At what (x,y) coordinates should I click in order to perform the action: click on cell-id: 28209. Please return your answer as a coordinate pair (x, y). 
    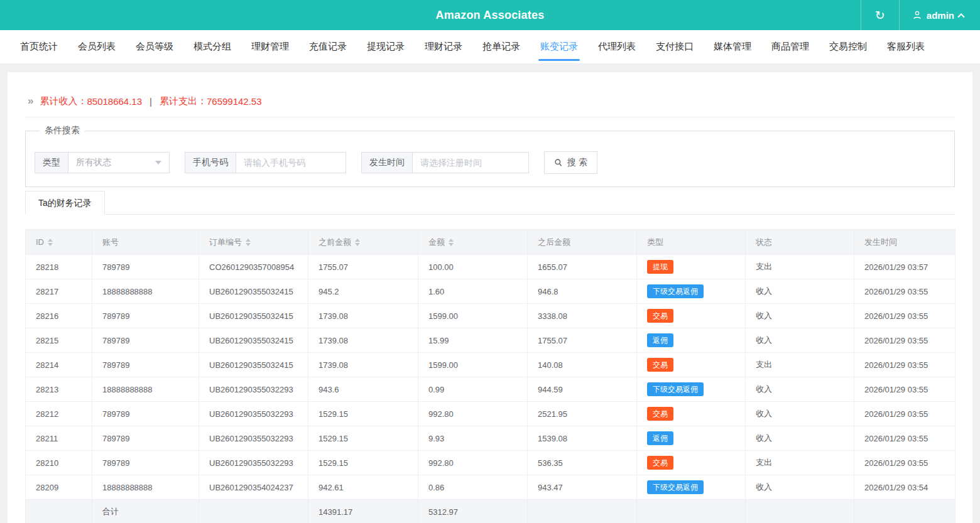
    Looking at the image, I should click on (59, 487).